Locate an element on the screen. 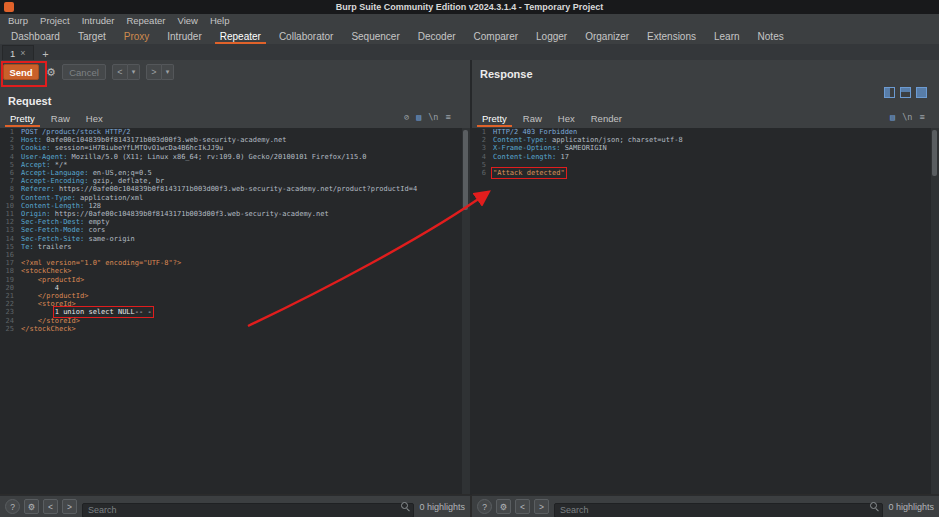  line-number: 13 is located at coordinates (8, 230).